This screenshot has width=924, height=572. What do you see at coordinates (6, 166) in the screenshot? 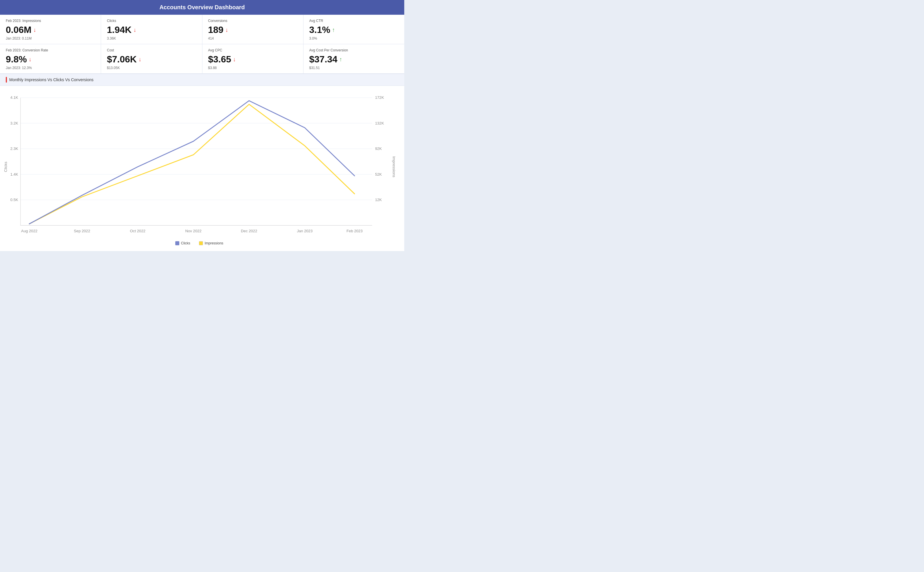
I see `svg-text: Clicks` at bounding box center [6, 166].